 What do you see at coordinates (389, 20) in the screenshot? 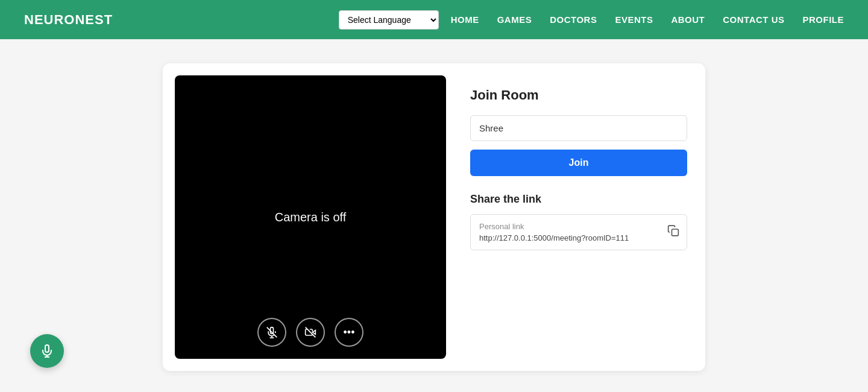
I see `language-select: Select LanguageEnglishSpanishFrenchGerma…` at bounding box center [389, 20].